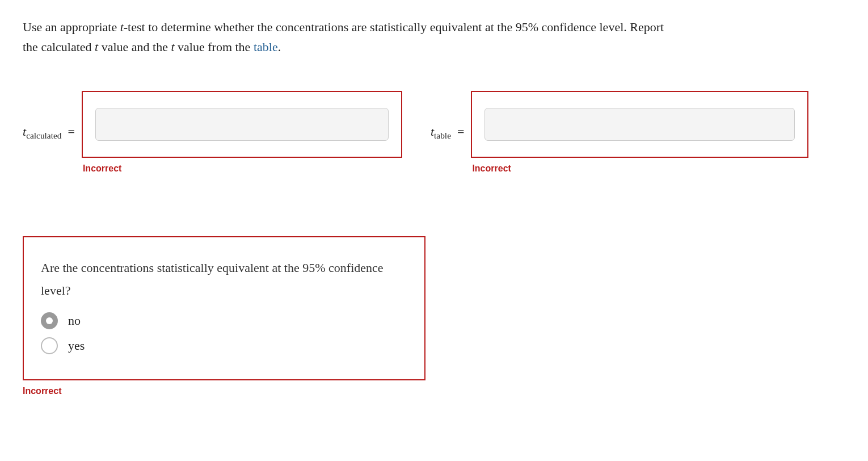 This screenshot has height=461, width=868. I want to click on t-calculated-box, so click(242, 124).